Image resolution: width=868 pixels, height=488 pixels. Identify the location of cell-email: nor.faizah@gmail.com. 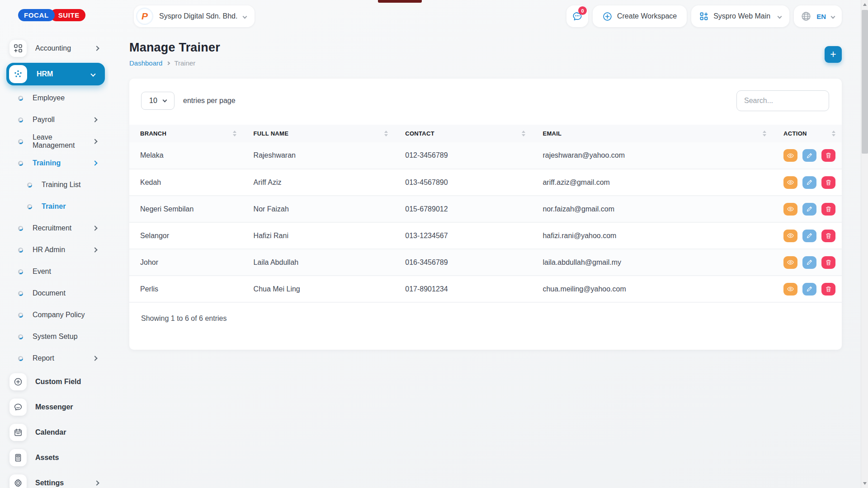
(652, 209).